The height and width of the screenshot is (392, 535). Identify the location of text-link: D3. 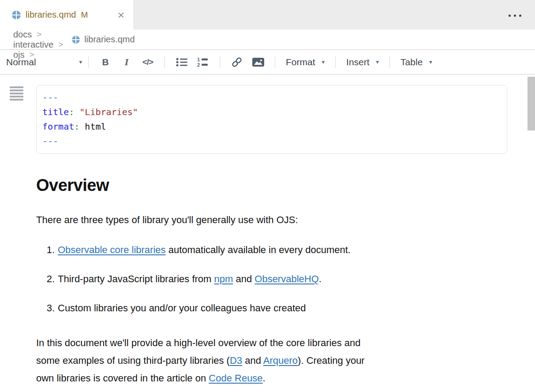
(236, 361).